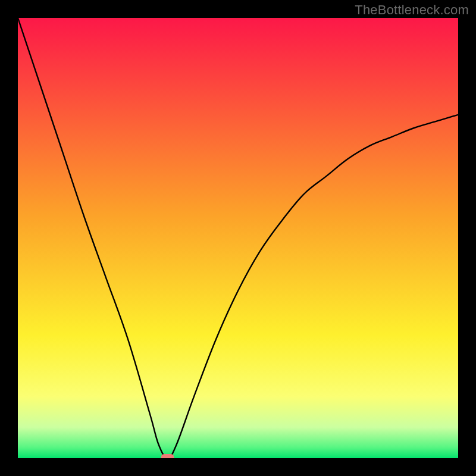 The height and width of the screenshot is (476, 476). Describe the element at coordinates (168, 456) in the screenshot. I see `min-marker` at that location.